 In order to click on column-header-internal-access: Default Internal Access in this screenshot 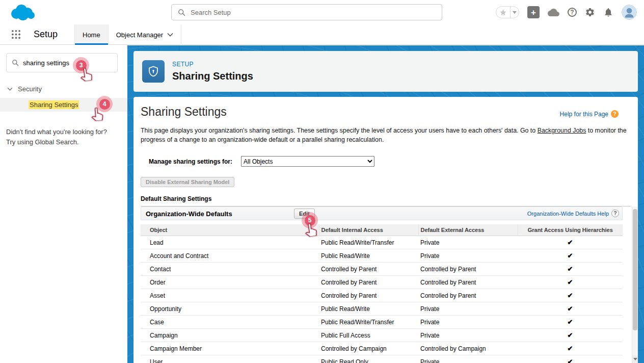, I will do `click(369, 230)`.